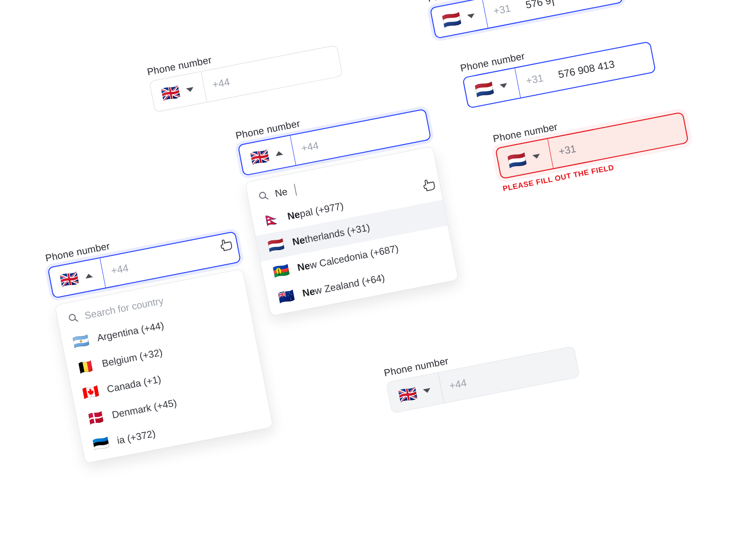 The image size is (747, 560). Describe the element at coordinates (316, 211) in the screenshot. I see `country-label: Nepal (+977)` at that location.